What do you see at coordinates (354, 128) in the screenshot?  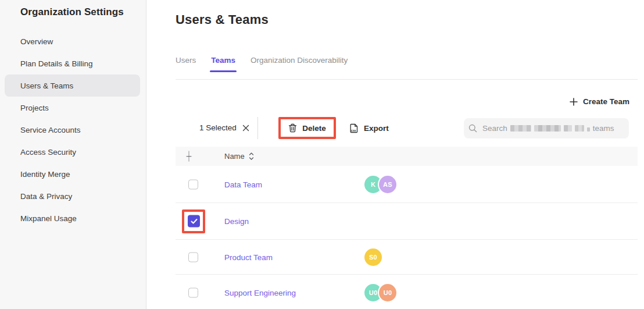 I see `csv-file-icon: csv` at bounding box center [354, 128].